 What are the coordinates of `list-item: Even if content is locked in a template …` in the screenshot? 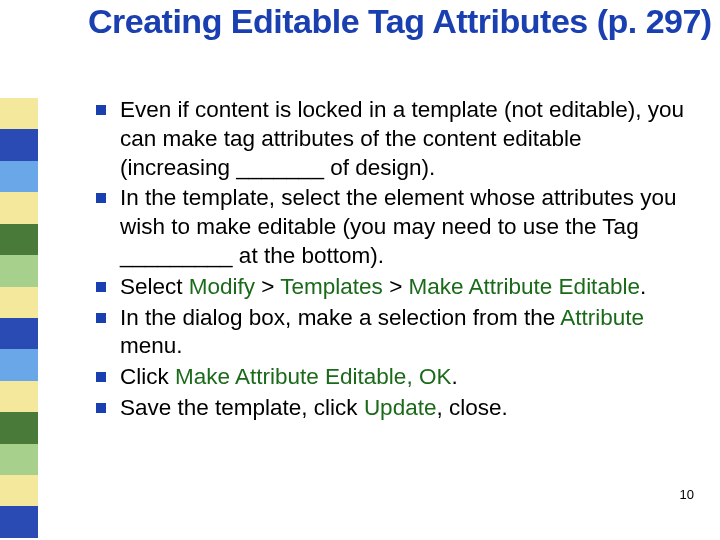 It's located at (396, 139).